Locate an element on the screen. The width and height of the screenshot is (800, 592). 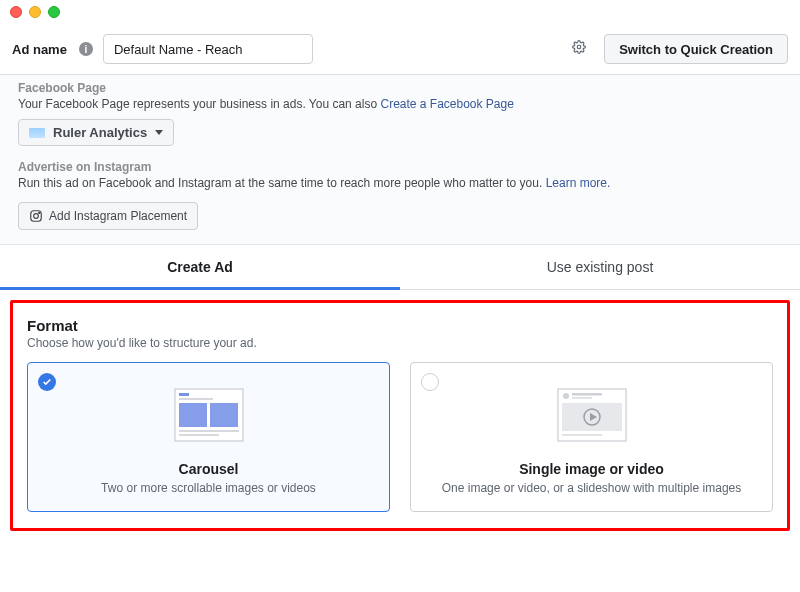
tab-use-existing-post: Use existing post is located at coordinates (600, 267).